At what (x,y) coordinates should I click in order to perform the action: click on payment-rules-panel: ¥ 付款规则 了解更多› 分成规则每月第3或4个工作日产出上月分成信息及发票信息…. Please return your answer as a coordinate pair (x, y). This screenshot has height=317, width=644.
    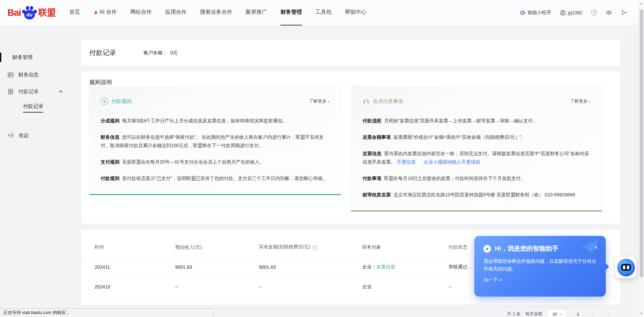
    Looking at the image, I should click on (215, 141).